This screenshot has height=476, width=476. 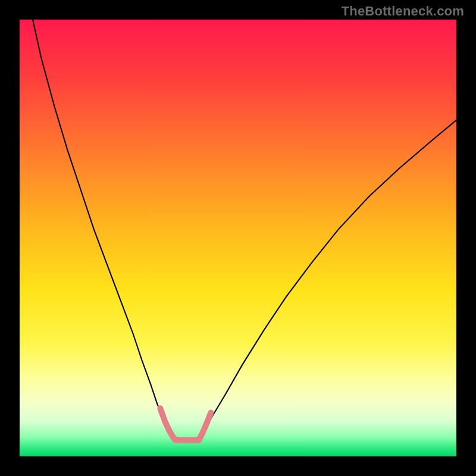 What do you see at coordinates (187, 440) in the screenshot?
I see `series-handle-bottom` at bounding box center [187, 440].